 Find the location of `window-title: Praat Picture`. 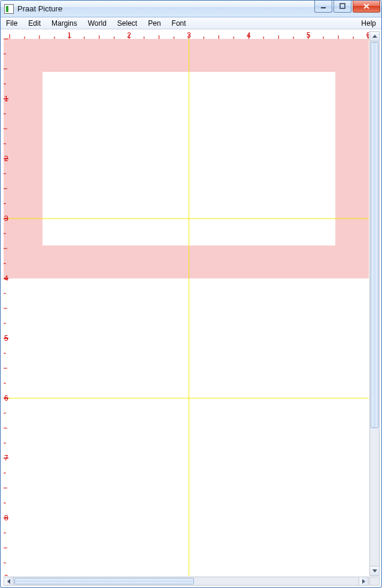

window-title: Praat Picture is located at coordinates (40, 8).